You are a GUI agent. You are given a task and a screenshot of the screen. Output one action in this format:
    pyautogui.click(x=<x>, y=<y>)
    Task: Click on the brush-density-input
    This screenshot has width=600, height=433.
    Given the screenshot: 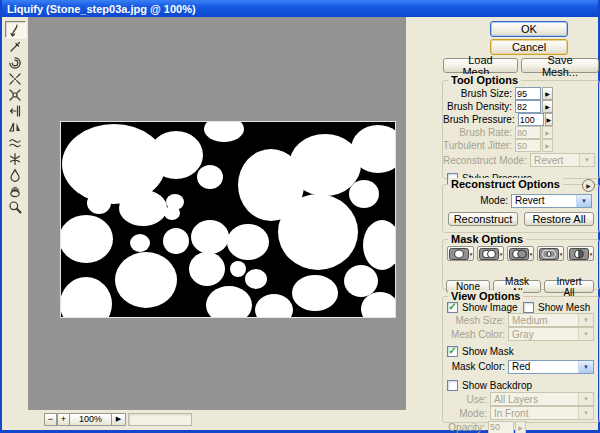 What is the action you would take?
    pyautogui.click(x=528, y=106)
    